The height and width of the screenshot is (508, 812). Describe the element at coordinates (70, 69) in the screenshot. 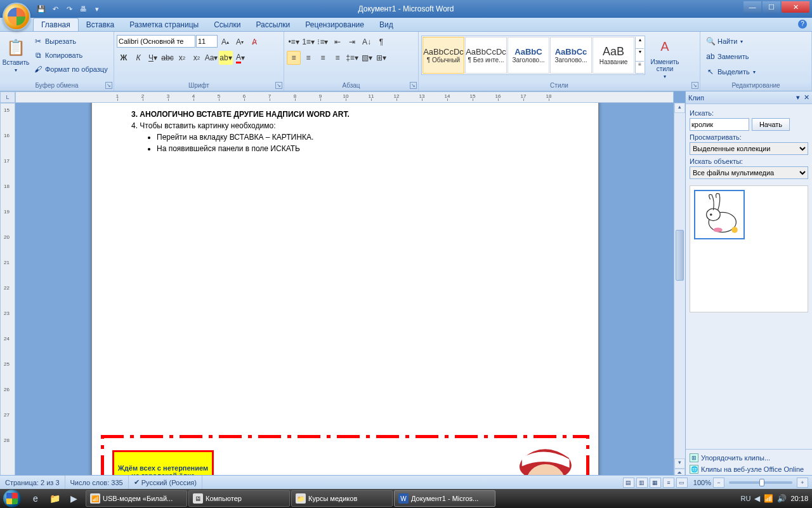

I see `format-painter-button: 🖌Формат по образцу` at that location.